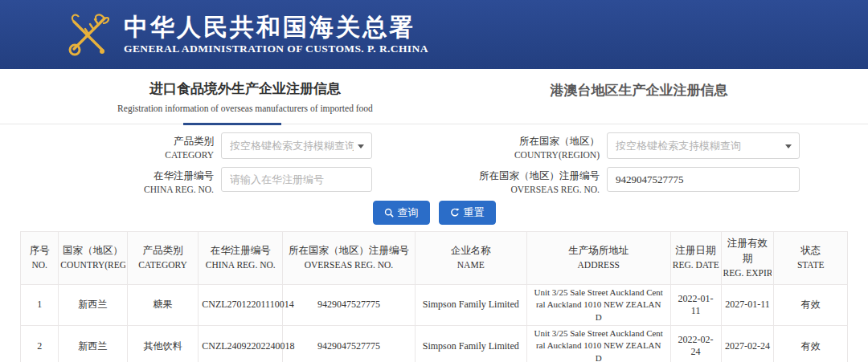 The image size is (868, 362). I want to click on site-title: 中华人民共和国海关总署, so click(276, 27).